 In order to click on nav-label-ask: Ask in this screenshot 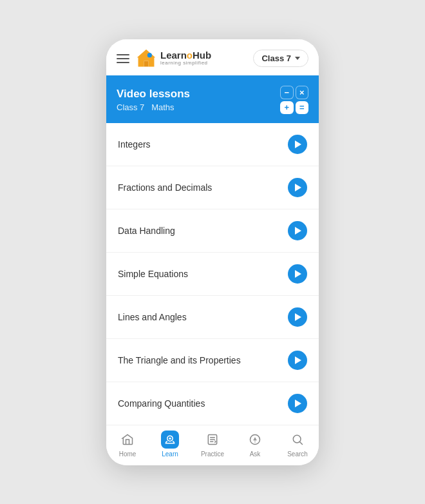, I will do `click(255, 454)`.